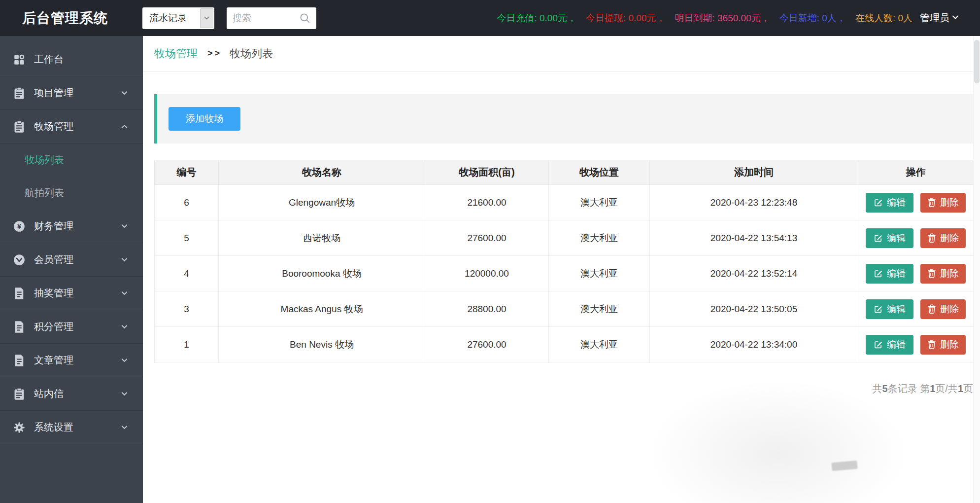 This screenshot has height=503, width=980. What do you see at coordinates (626, 18) in the screenshot?
I see `stat-today-withdraw: 今日提现: 0.00元，` at bounding box center [626, 18].